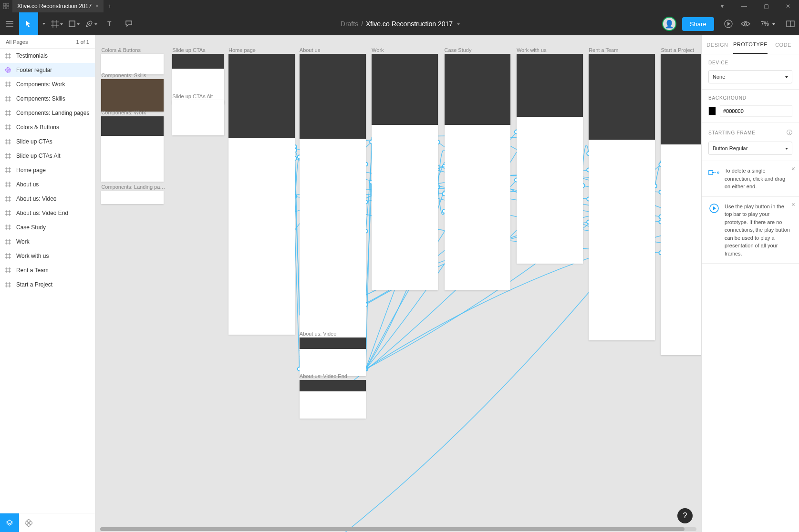 The image size is (799, 532). Describe the element at coordinates (48, 170) in the screenshot. I see `sidebar-item: Home page` at that location.